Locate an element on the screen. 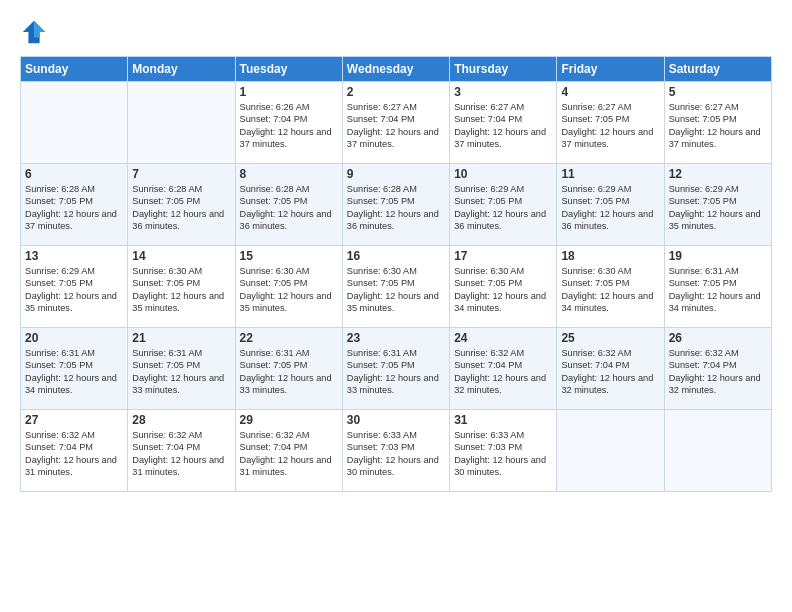 This screenshot has height=612, width=792. day-number: 25 is located at coordinates (610, 338).